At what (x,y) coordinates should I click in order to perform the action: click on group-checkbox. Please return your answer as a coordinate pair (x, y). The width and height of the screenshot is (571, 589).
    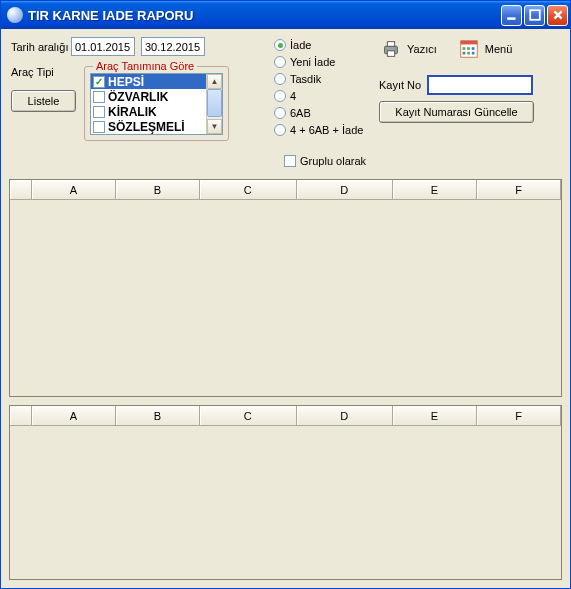
    Looking at the image, I should click on (290, 161).